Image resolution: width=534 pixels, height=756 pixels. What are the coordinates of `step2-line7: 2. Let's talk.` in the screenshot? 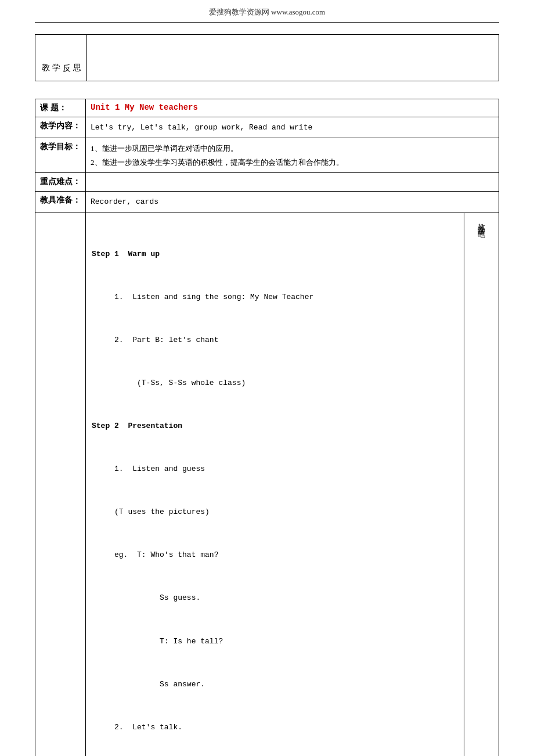 It's located at (275, 728).